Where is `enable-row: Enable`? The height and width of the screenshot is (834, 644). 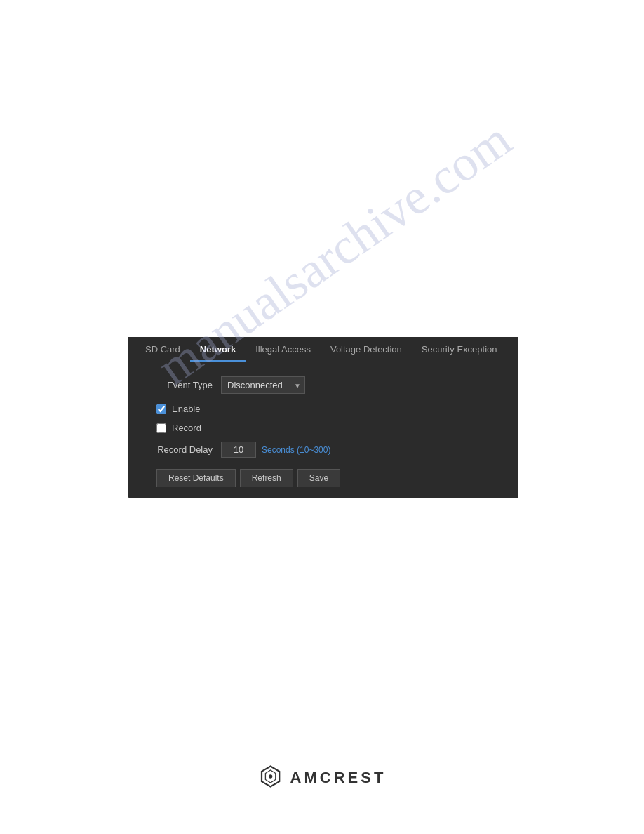 enable-row: Enable is located at coordinates (323, 409).